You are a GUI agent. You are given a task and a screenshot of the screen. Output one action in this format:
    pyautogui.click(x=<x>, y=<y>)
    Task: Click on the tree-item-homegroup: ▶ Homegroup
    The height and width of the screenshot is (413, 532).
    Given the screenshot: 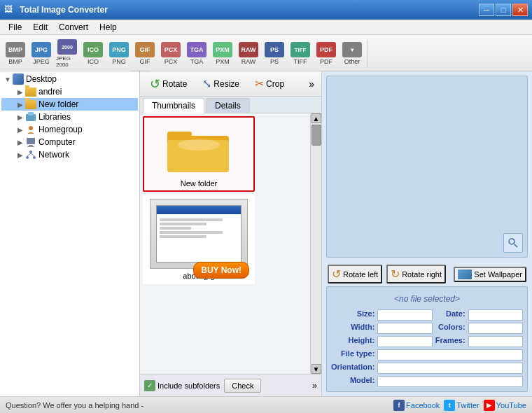 What is the action you would take?
    pyautogui.click(x=70, y=130)
    